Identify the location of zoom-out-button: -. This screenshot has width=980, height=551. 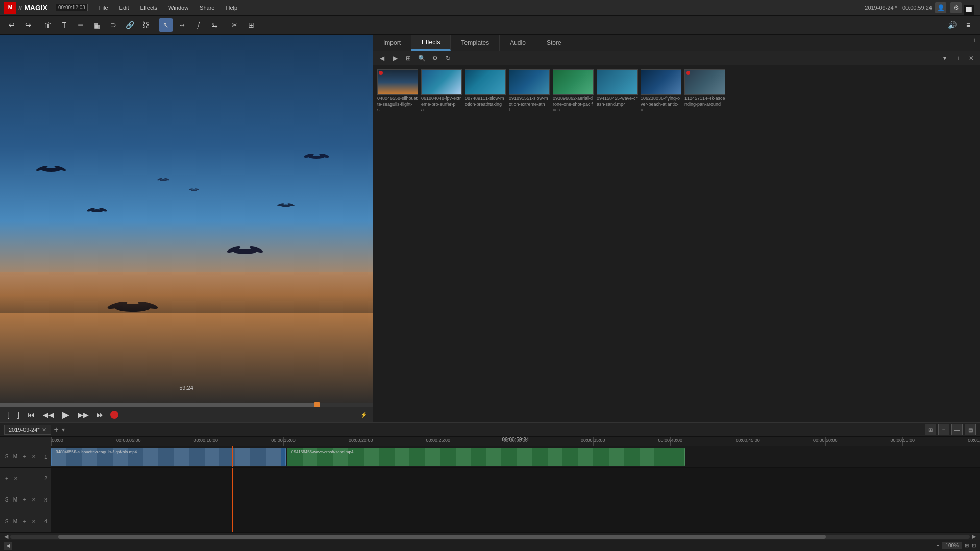
(932, 546).